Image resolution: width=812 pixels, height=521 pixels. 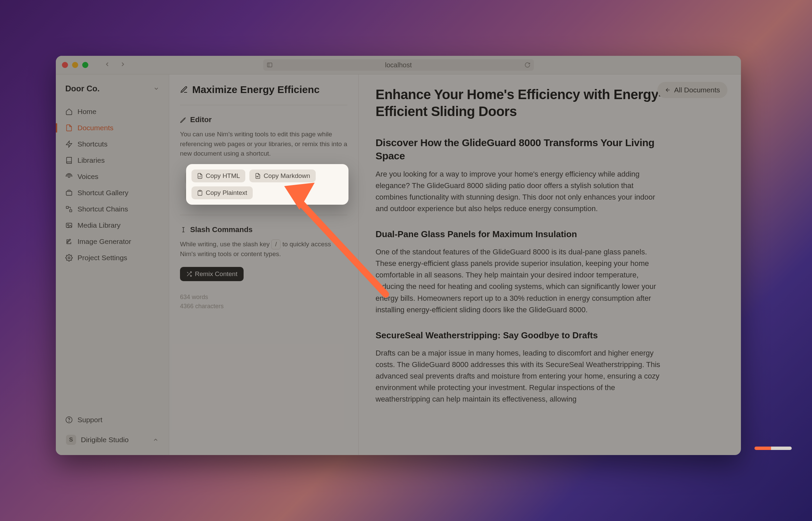 What do you see at coordinates (399, 65) in the screenshot?
I see `address-text: localhost` at bounding box center [399, 65].